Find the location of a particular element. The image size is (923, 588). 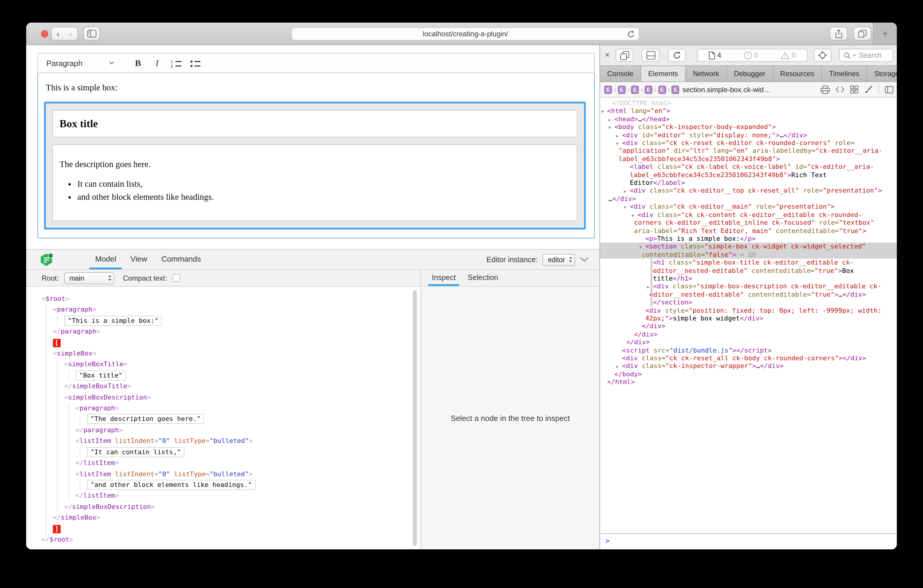

page-resources-badge: 4 is located at coordinates (715, 55).